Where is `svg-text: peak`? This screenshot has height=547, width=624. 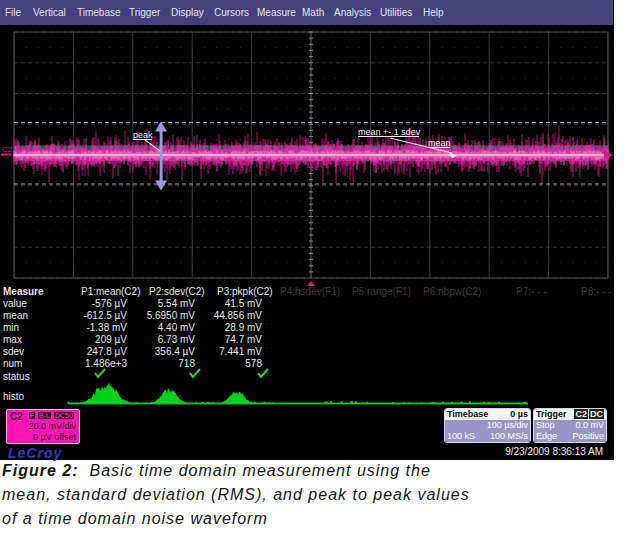 svg-text: peak is located at coordinates (143, 135).